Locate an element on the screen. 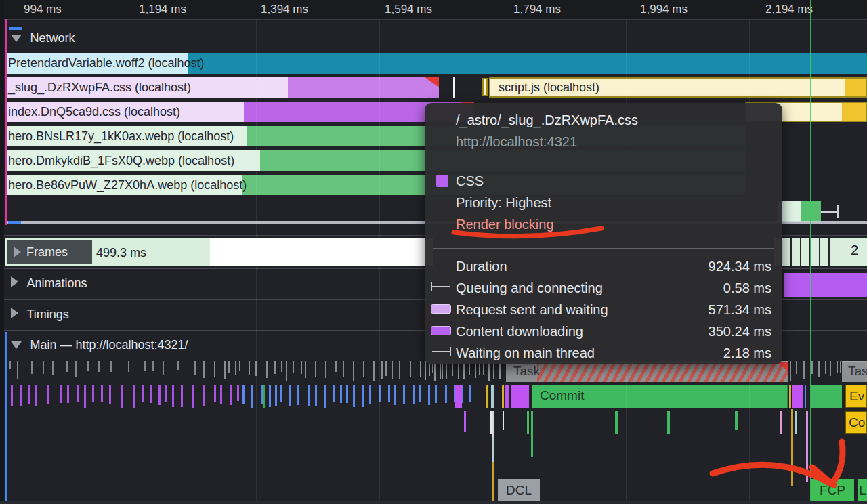  request-label: PretendardVariable.woff2 (localhost) is located at coordinates (106, 64).